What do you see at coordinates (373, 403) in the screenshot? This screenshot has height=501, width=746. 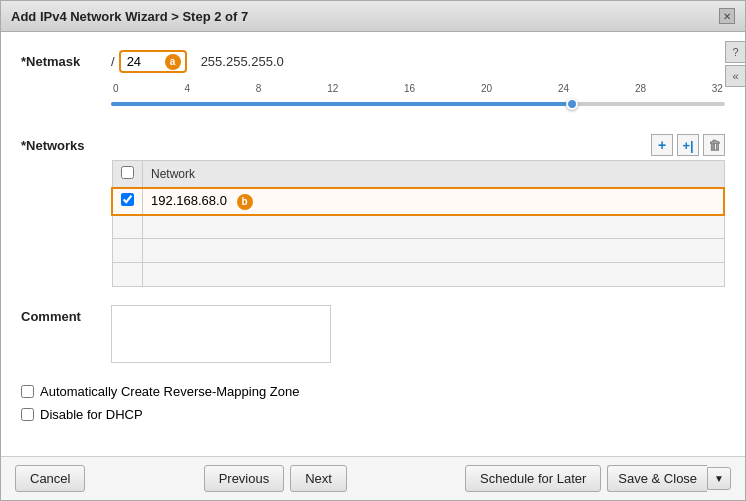 I see `checkbox-section: Automatically Create Reverse-Mapping Zon…` at bounding box center [373, 403].